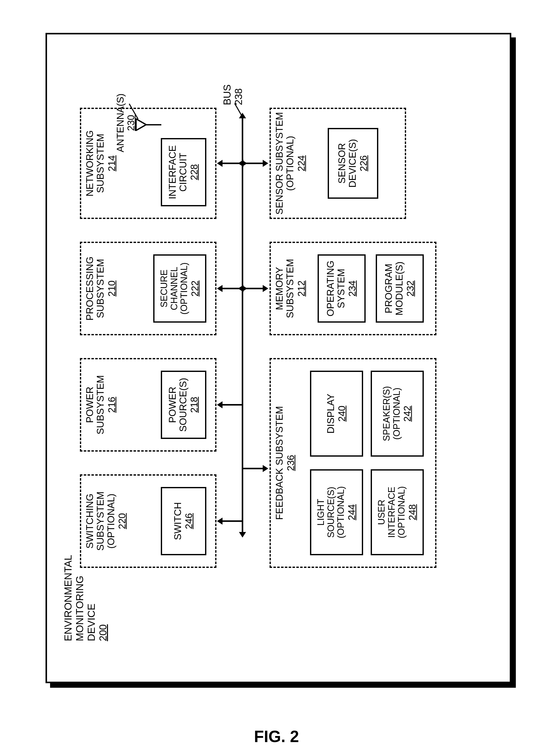 The height and width of the screenshot is (756, 553). Describe the element at coordinates (131, 123) in the screenshot. I see `antenna-ref: 230` at that location.